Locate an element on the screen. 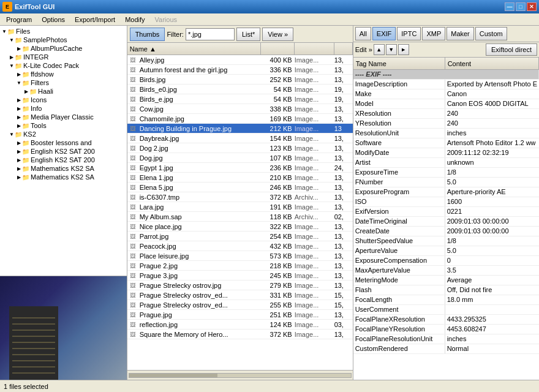 This screenshot has width=539, height=392. table-row: 🖼 Birds_e.jpg 54 KB Image... 19, is located at coordinates (240, 99).